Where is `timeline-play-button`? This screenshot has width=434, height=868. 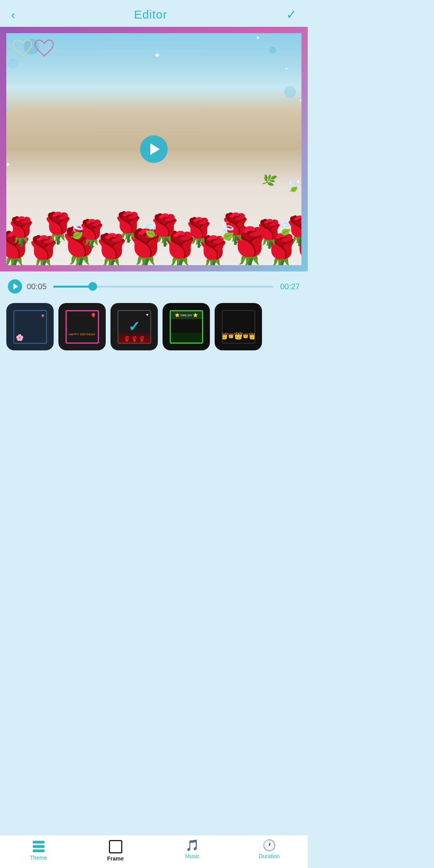 timeline-play-button is located at coordinates (15, 286).